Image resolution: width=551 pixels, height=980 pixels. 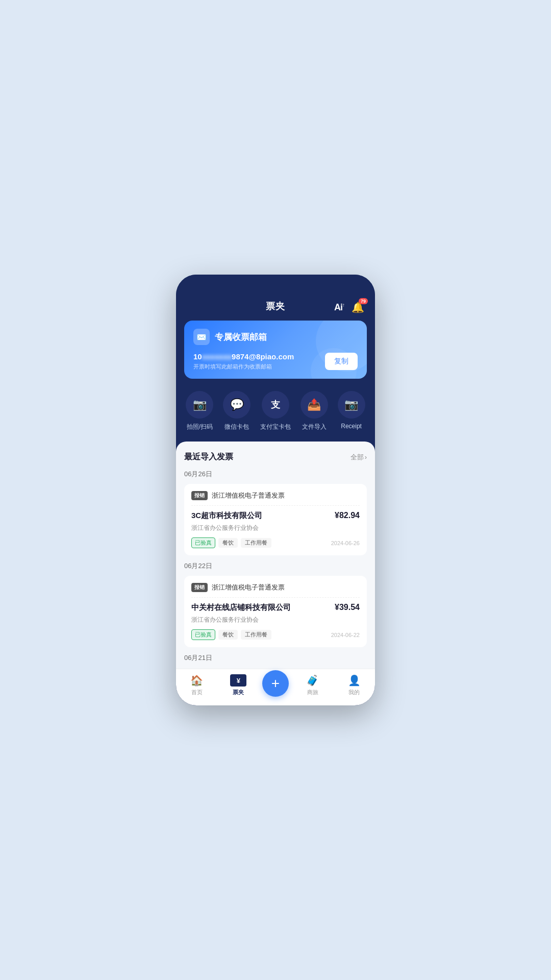 I want to click on email-address: 10xxxxxxx9874@8piao.com, so click(x=257, y=356).